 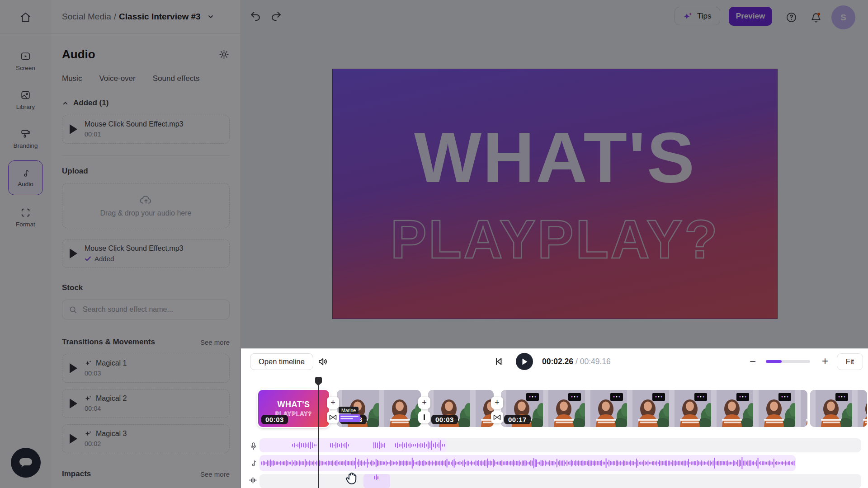 What do you see at coordinates (146, 103) in the screenshot?
I see `added-section-toggle: Added (1)` at bounding box center [146, 103].